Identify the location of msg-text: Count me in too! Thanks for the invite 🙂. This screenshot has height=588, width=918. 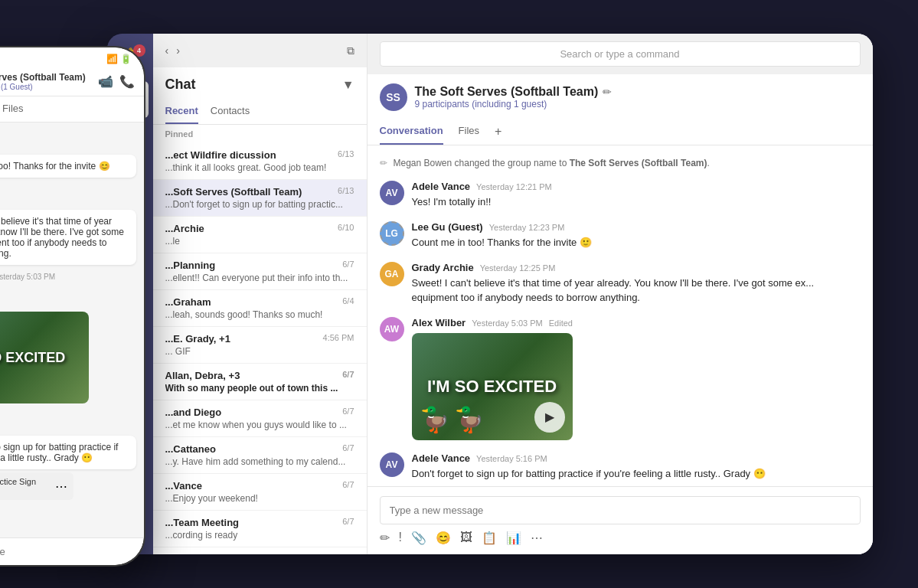
(636, 243).